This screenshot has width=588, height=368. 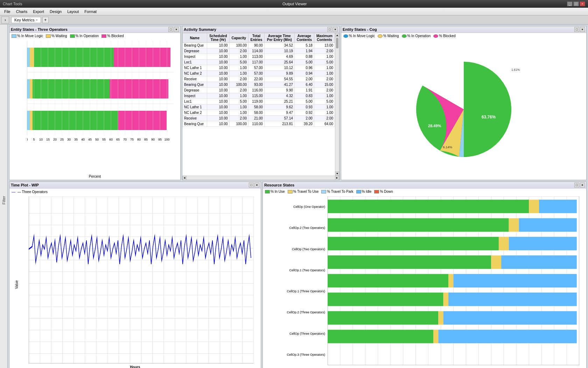 I want to click on cog-restore-button: □, so click(x=577, y=29).